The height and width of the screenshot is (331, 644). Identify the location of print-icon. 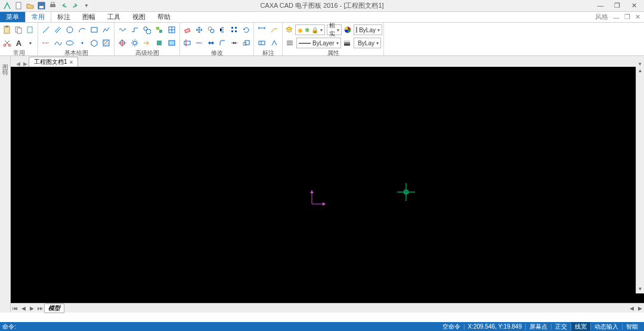
(52, 6).